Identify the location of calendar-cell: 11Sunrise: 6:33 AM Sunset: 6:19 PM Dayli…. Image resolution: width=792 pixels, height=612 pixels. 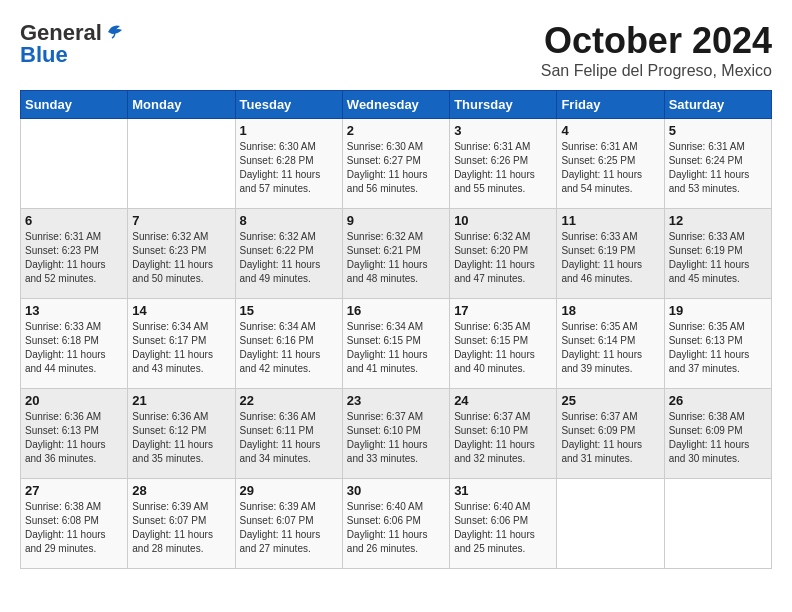
(610, 254).